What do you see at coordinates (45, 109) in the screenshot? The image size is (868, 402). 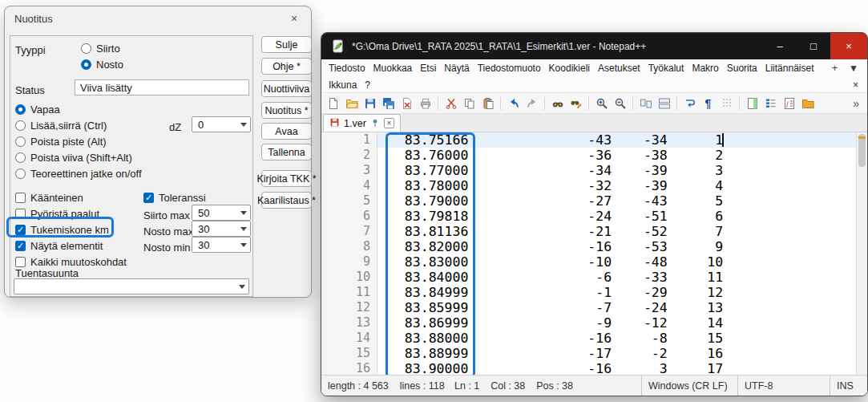 I see `radio-label: Vapaa` at bounding box center [45, 109].